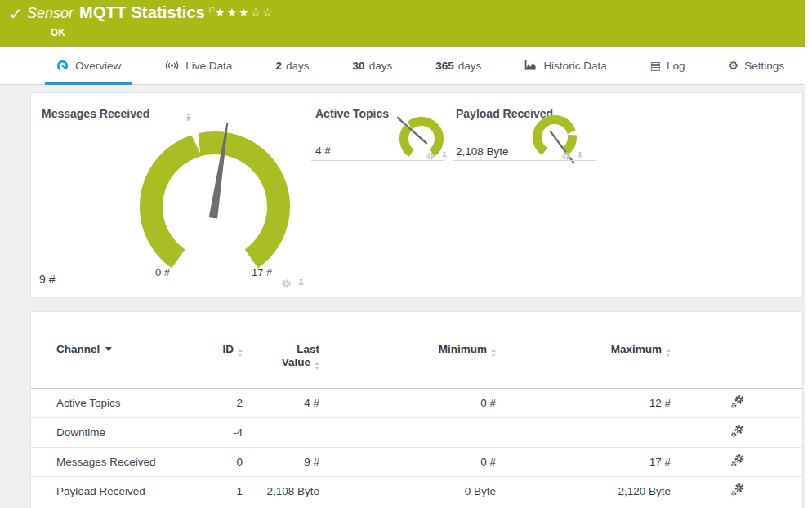  What do you see at coordinates (229, 350) in the screenshot?
I see `column-label: ID` at bounding box center [229, 350].